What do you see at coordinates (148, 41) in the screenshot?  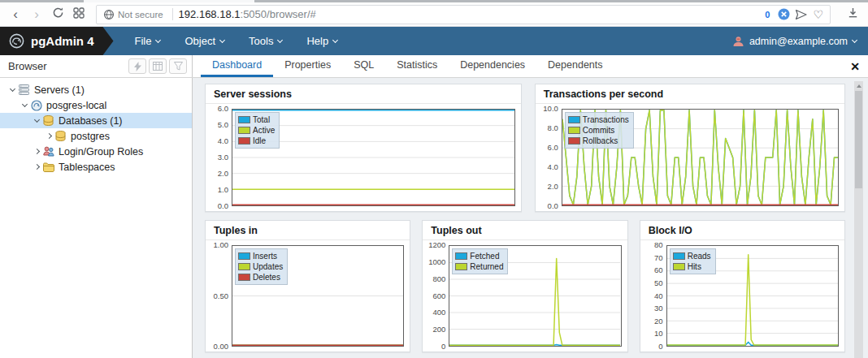 I see `menu-file: File` at bounding box center [148, 41].